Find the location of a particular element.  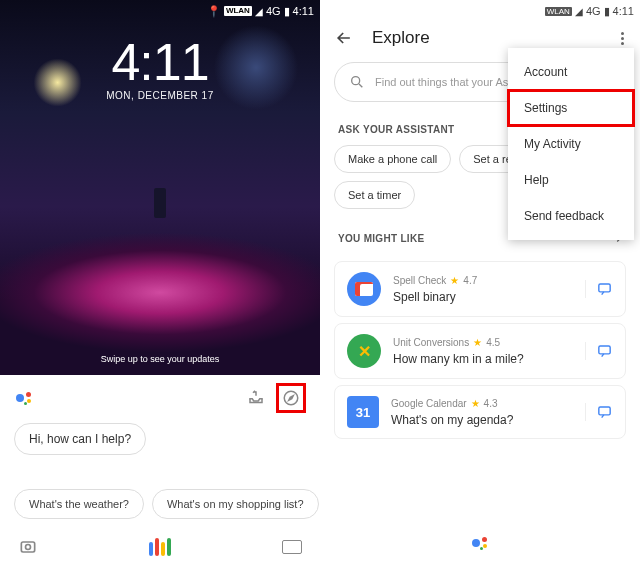

assistant-footer-icon is located at coordinates (480, 543).